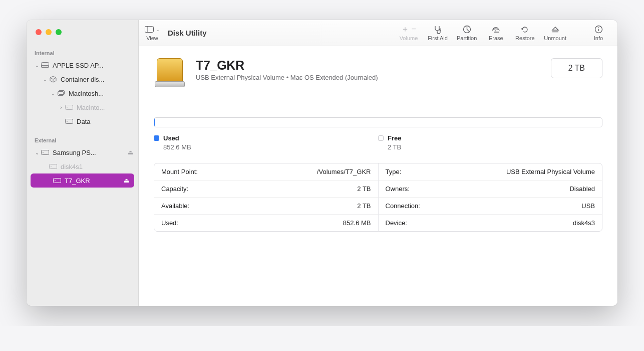  What do you see at coordinates (187, 33) in the screenshot?
I see `app-title: Disk Utility` at bounding box center [187, 33].